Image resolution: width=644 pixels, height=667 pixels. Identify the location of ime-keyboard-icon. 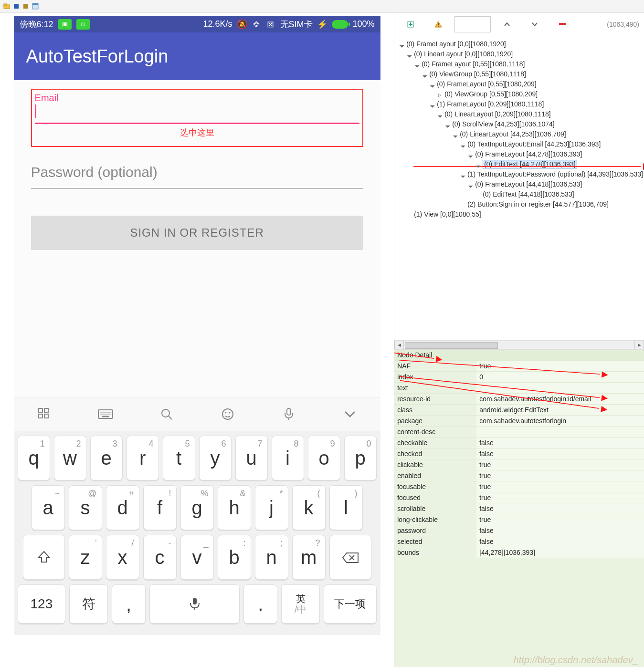
(106, 414).